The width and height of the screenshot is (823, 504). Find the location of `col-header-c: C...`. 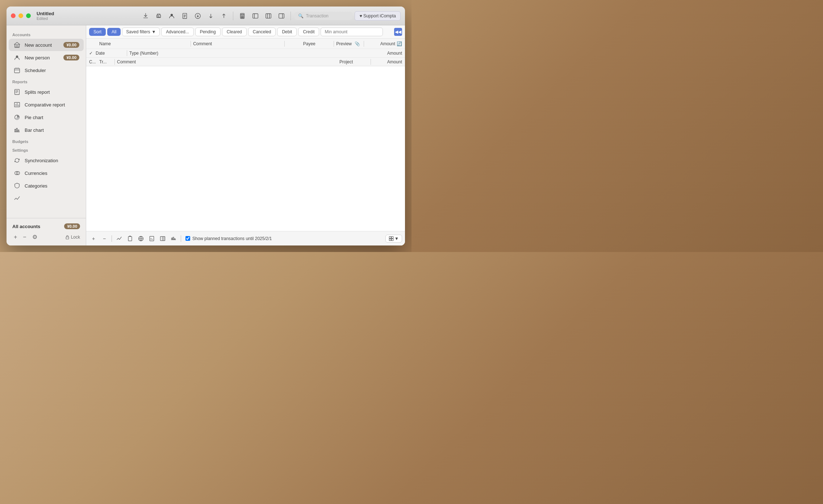

col-header-c: C... is located at coordinates (94, 62).